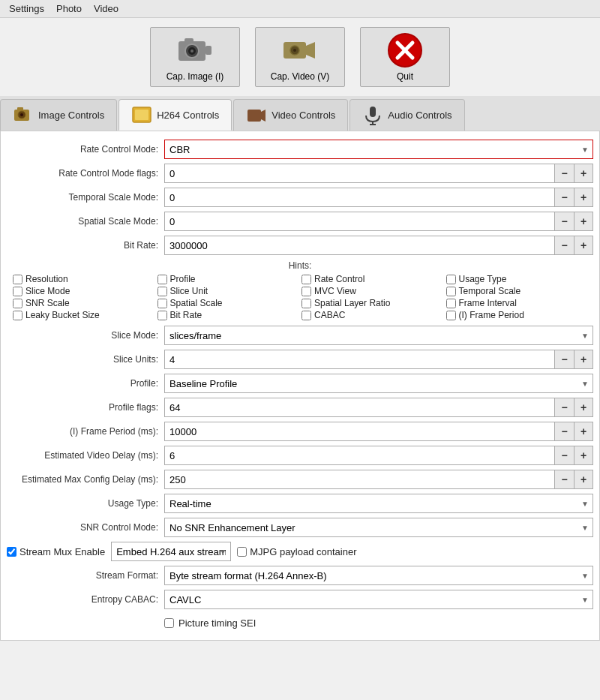  Describe the element at coordinates (379, 383) in the screenshot. I see `profile-select: Baseline ProfileMain ProfileHigh Profile` at that location.